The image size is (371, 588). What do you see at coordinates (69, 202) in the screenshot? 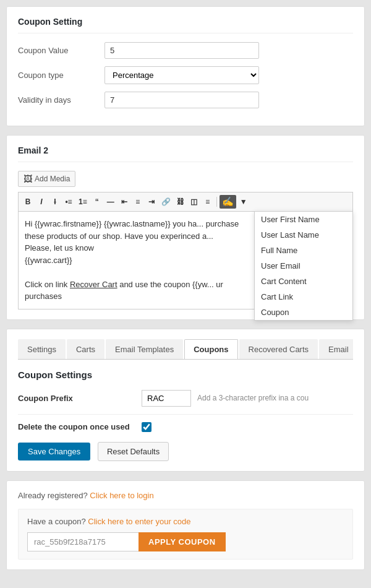
I see `ul-button: •≡` at bounding box center [69, 202].